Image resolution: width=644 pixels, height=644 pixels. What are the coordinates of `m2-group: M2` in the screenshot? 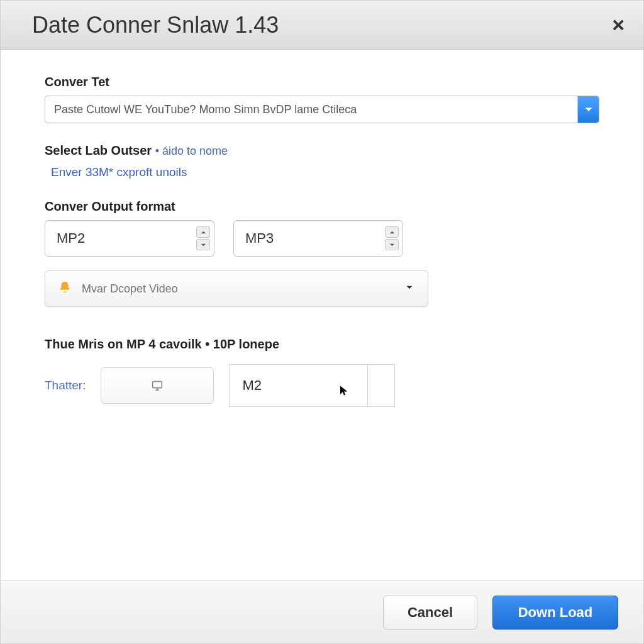 It's located at (312, 386).